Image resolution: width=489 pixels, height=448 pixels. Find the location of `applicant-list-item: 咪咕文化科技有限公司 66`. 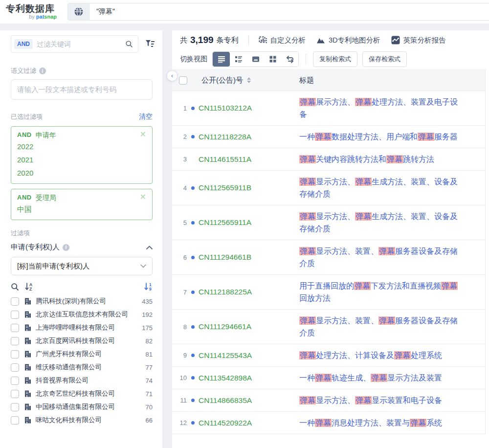

applicant-list-item: 咪咕文化科技有限公司 66 is located at coordinates (82, 421).